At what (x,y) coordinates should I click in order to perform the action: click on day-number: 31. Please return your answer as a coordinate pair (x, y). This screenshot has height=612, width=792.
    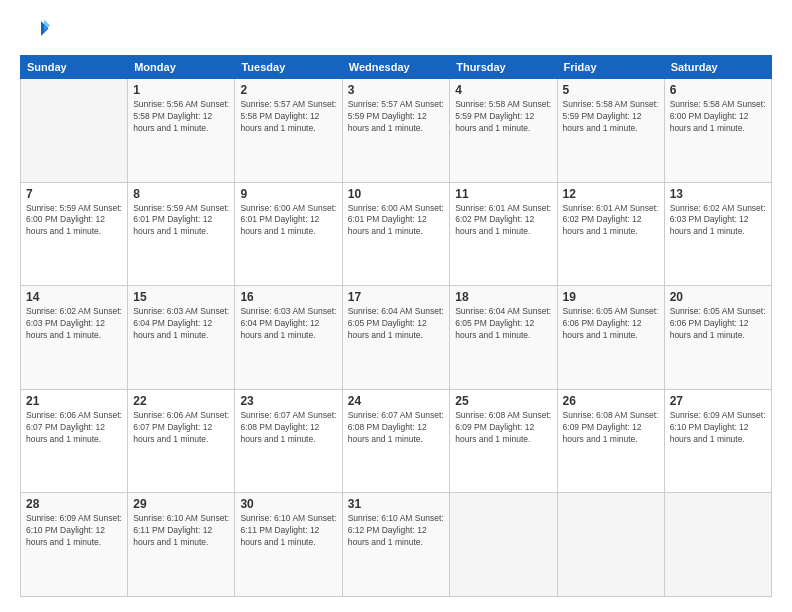
    Looking at the image, I should click on (396, 504).